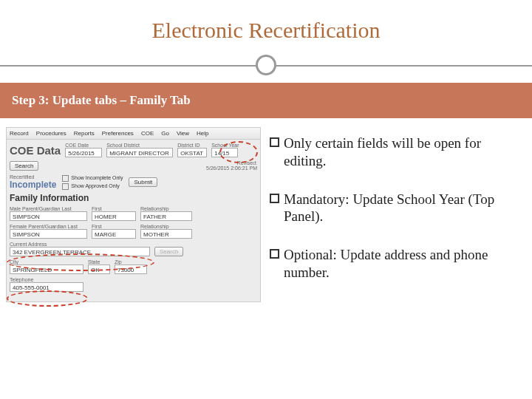  I want to click on revised-value: 5/26/2015 2:06:21 PM, so click(232, 168).